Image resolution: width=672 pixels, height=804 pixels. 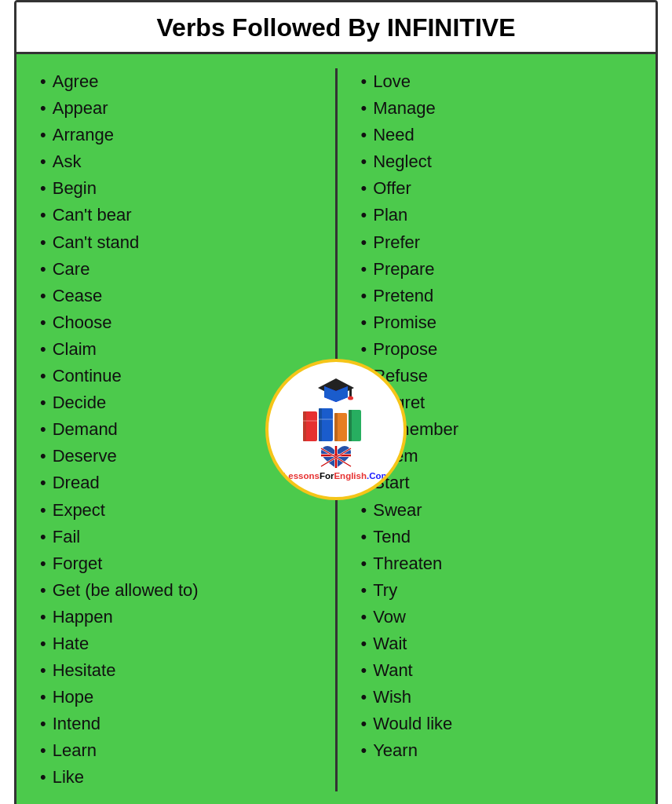 I want to click on list-item: Promise, so click(x=505, y=323).